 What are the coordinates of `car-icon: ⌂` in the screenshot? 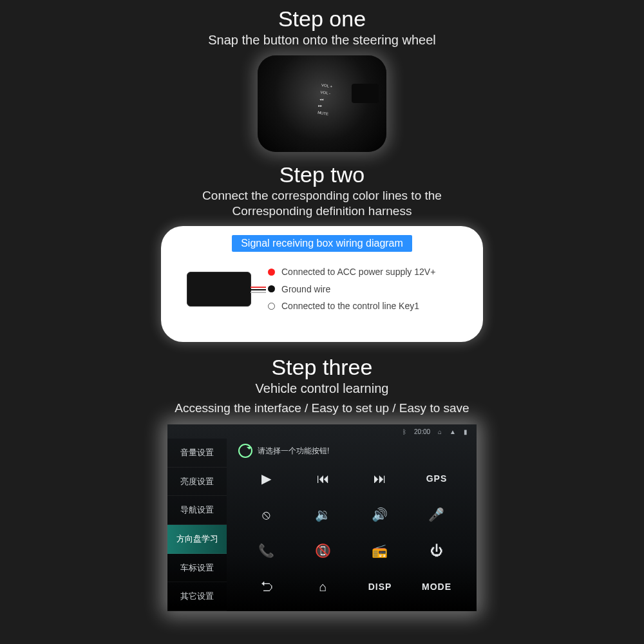 It's located at (440, 431).